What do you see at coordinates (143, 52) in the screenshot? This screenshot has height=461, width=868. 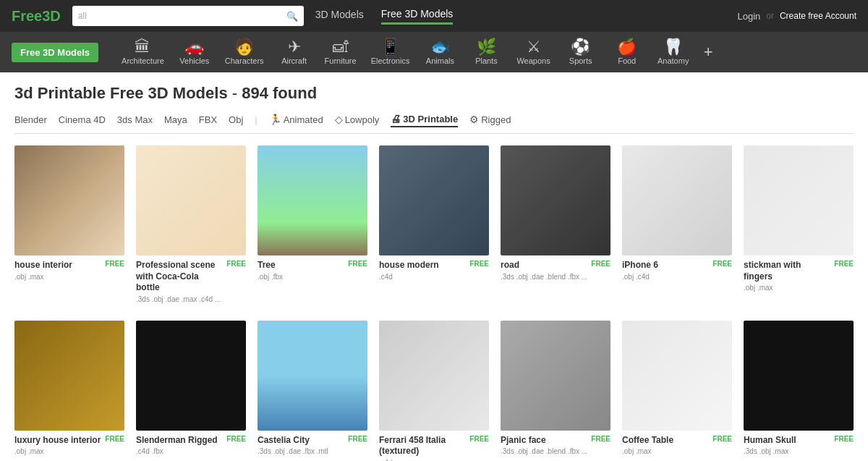 I see `cat-architecture: 🏛 Architecture` at bounding box center [143, 52].